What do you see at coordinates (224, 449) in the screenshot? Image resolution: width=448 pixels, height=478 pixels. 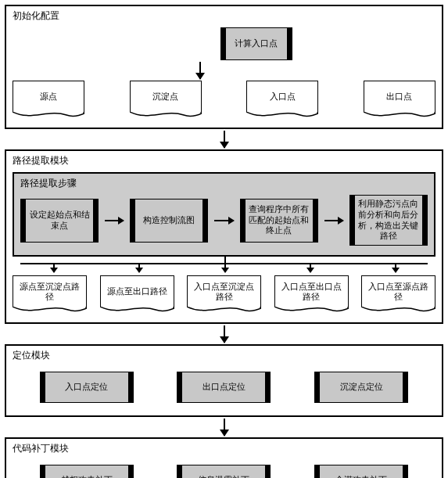 I see `patch-title: 代码补丁模块` at bounding box center [224, 449].